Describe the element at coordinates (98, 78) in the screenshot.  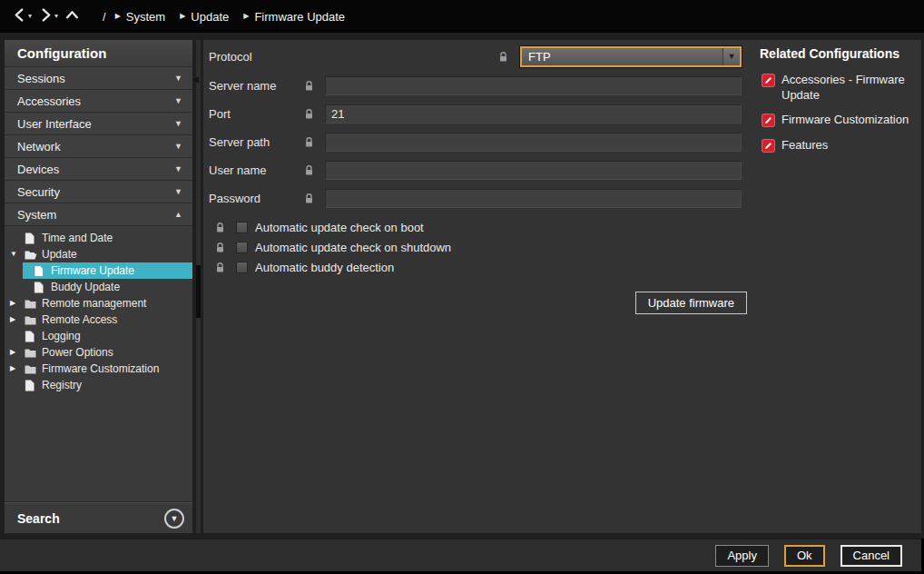
I see `sidebar-item-sessions: Sessions ▼` at that location.